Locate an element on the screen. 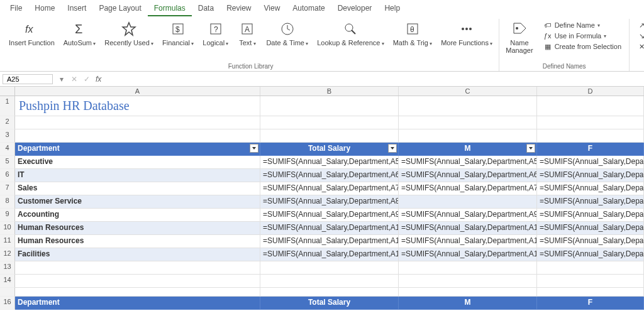 This screenshot has width=644, height=328. select-all-corner is located at coordinates (8, 91).